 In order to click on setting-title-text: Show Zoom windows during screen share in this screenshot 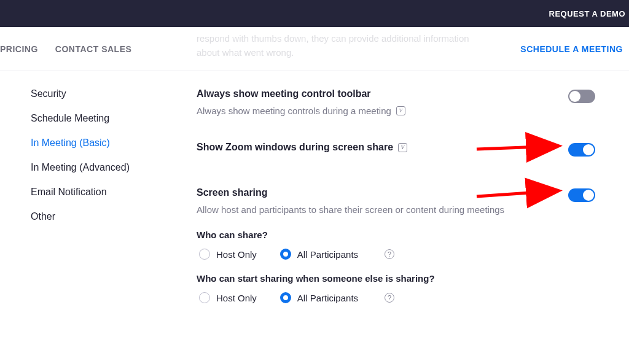, I will do `click(295, 147)`.